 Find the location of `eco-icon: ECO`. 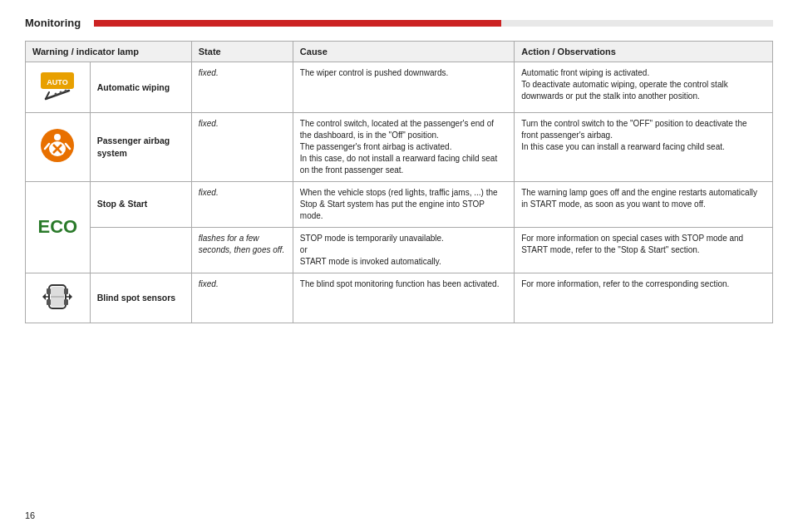

eco-icon: ECO is located at coordinates (58, 227).